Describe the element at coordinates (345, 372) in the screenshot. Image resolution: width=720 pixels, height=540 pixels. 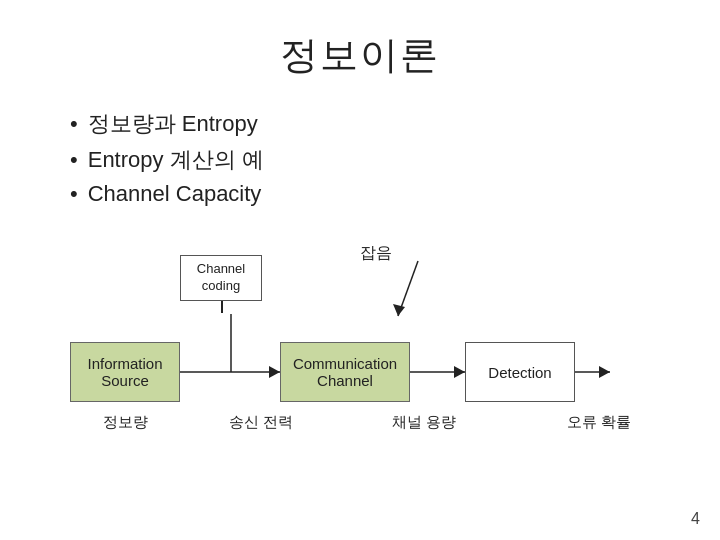
I see `comm-channel-box: CommunicationChannel` at that location.